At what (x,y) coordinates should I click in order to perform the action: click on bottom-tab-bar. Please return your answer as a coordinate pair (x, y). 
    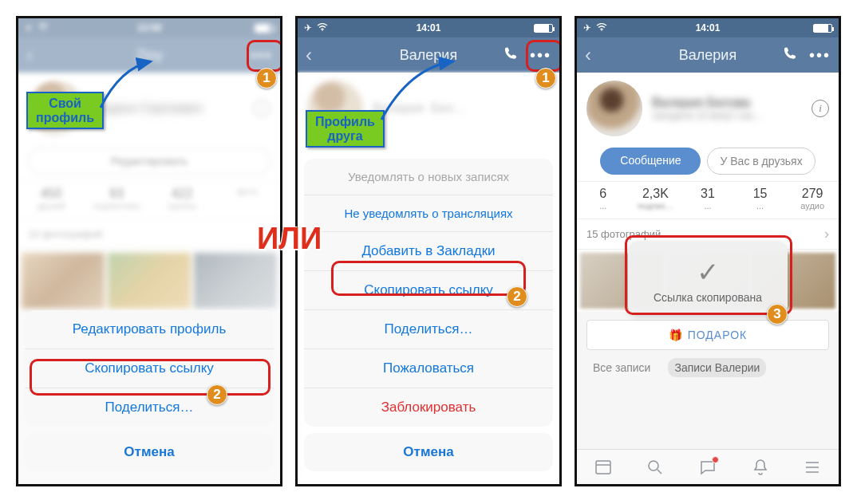
    Looking at the image, I should click on (708, 467).